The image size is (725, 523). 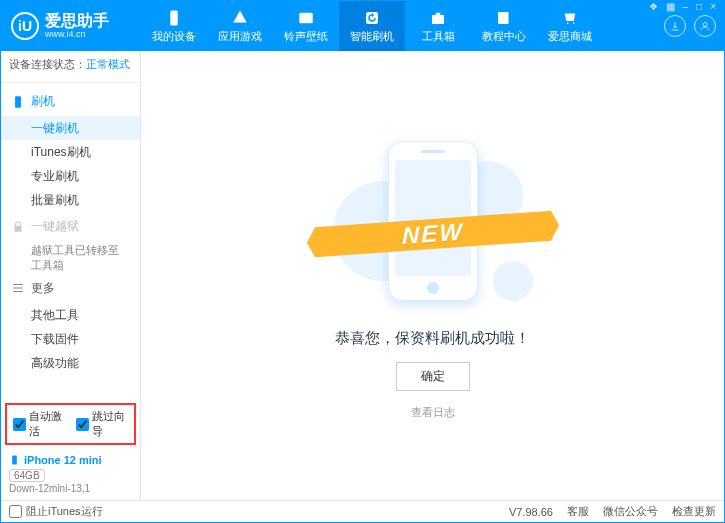 I want to click on wechat-link: 微信公众号, so click(x=630, y=512).